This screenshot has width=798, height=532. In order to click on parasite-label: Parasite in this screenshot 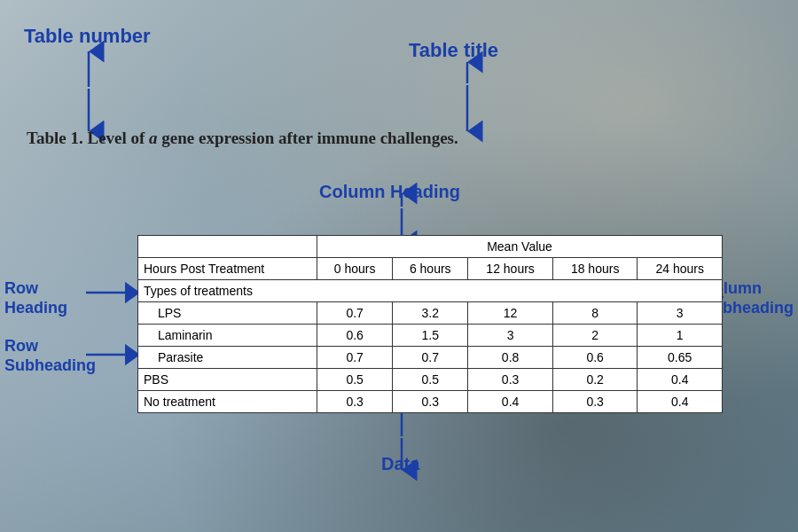, I will do `click(228, 358)`.